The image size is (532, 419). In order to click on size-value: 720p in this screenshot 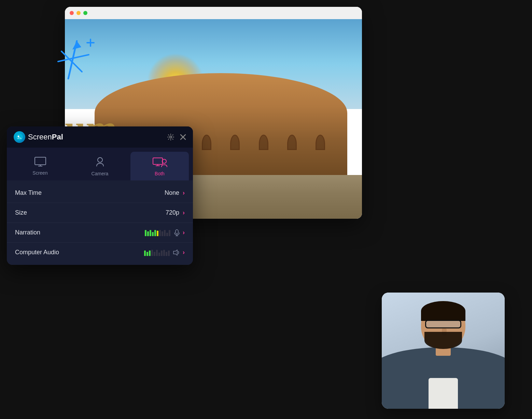, I will do `click(172, 213)`.